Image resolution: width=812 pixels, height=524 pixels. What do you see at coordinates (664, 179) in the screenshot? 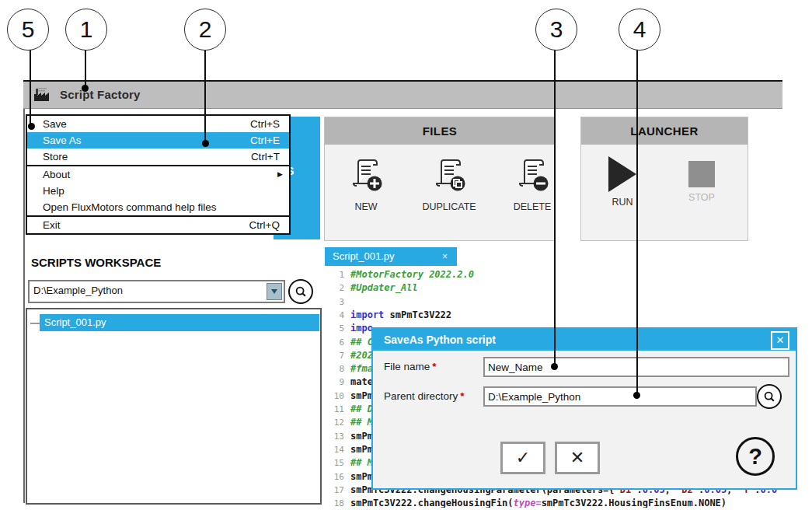
I see `launcher-panel: LAUNCHER RUN STOP` at bounding box center [664, 179].